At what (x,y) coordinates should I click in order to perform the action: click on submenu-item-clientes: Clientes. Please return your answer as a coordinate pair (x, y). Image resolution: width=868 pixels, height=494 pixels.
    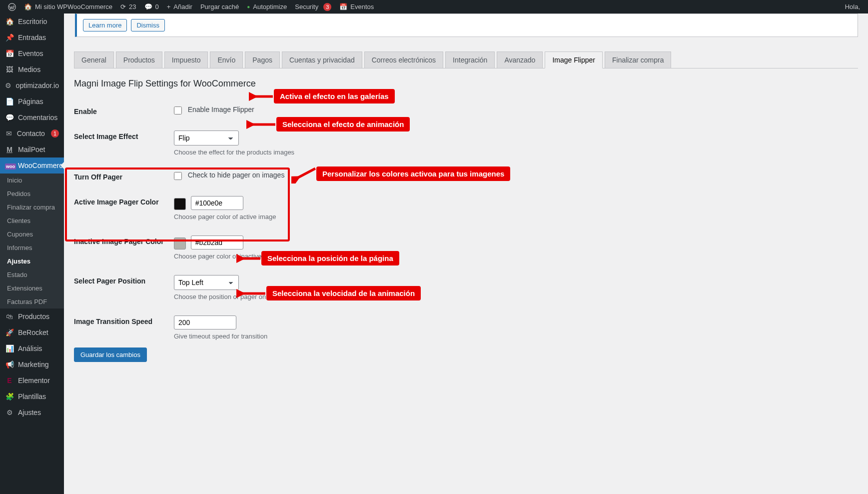
    Looking at the image, I should click on (32, 221).